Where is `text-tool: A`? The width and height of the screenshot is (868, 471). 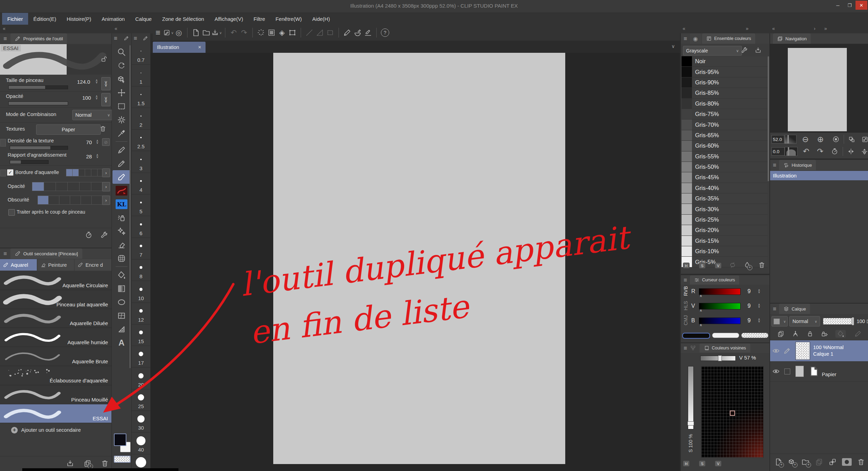
text-tool: A is located at coordinates (122, 342).